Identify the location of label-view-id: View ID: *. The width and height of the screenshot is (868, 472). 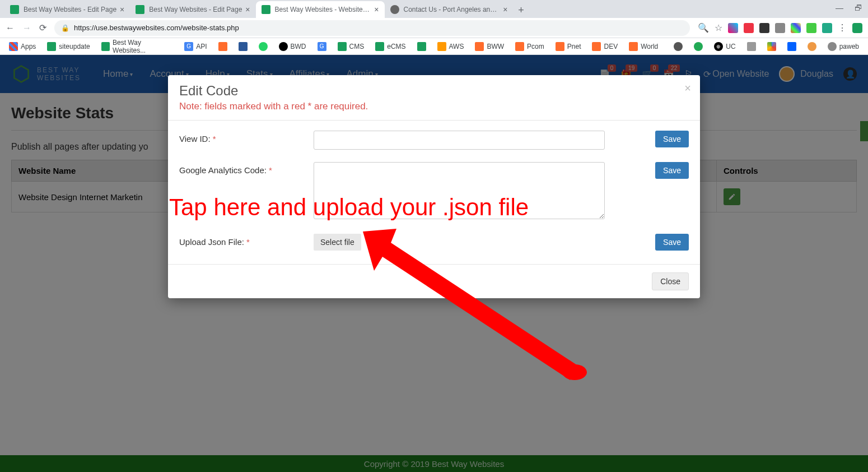
(246, 137).